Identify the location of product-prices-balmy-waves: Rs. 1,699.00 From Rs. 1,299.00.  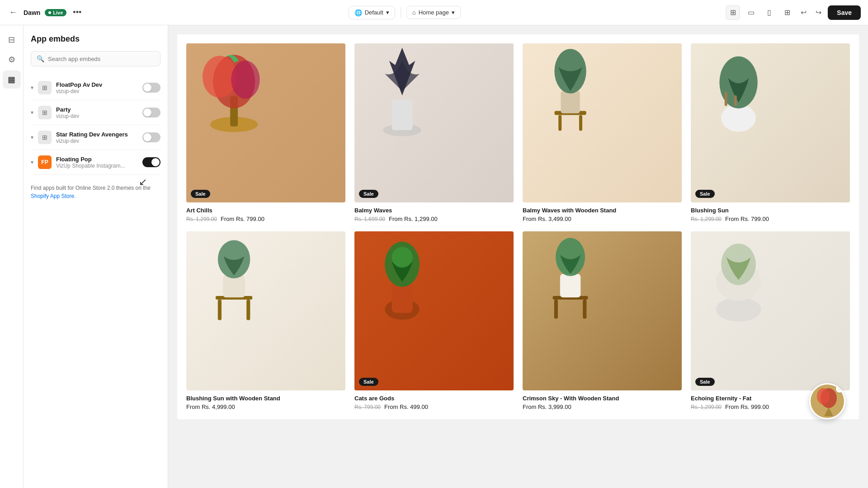
(434, 219).